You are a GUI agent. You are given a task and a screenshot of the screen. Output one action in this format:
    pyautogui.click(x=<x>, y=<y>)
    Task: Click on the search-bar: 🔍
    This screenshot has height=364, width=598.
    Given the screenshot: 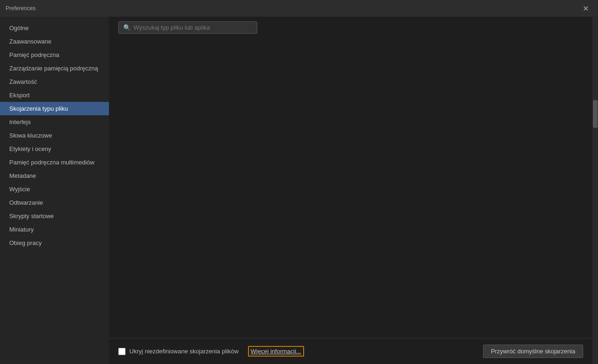 What is the action you would take?
    pyautogui.click(x=188, y=28)
    